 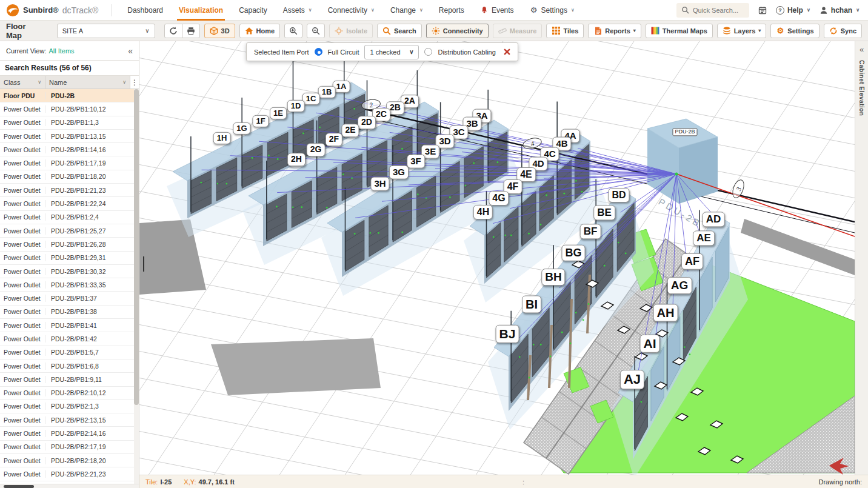 I want to click on quick-search-input, so click(x=719, y=10).